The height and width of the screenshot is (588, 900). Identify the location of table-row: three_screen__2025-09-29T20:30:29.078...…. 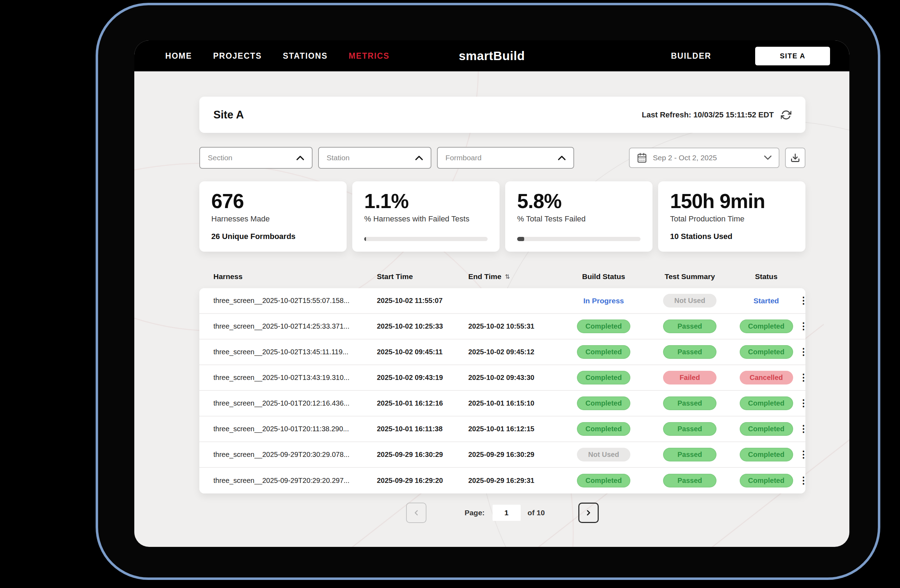
(502, 455).